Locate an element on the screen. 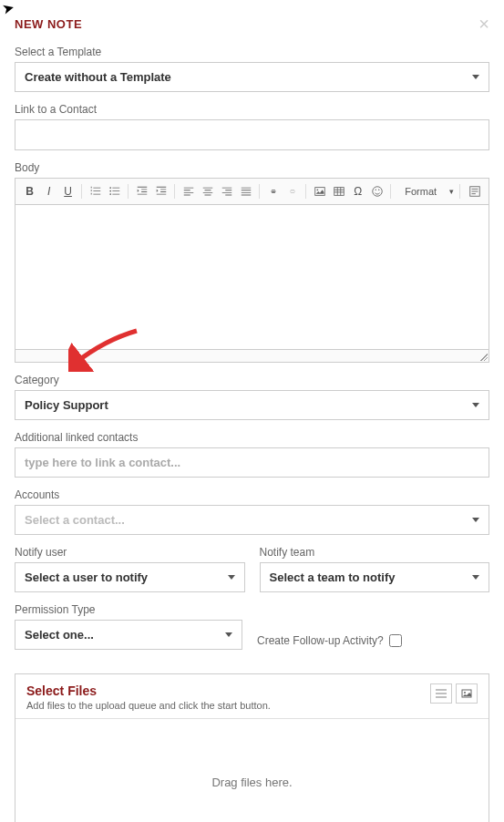 Image resolution: width=504 pixels, height=822 pixels. upload-subtitle: Add files to the upload queue and click … is located at coordinates (149, 705).